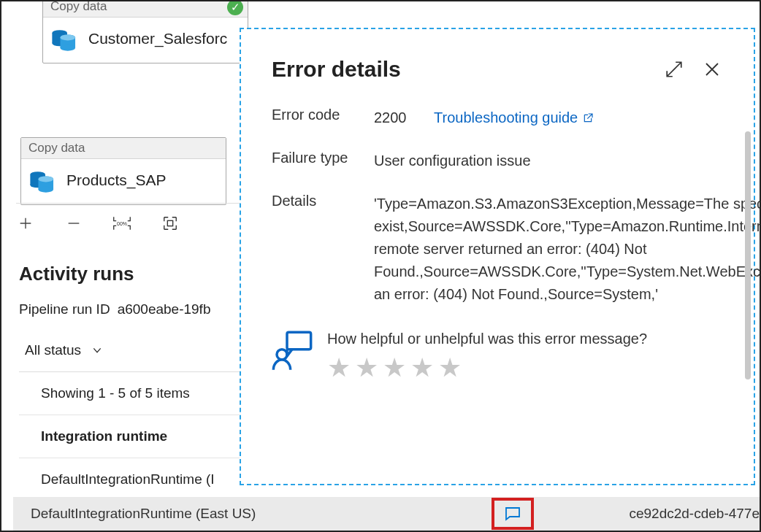  I want to click on success-icon: ✓, so click(235, 7).